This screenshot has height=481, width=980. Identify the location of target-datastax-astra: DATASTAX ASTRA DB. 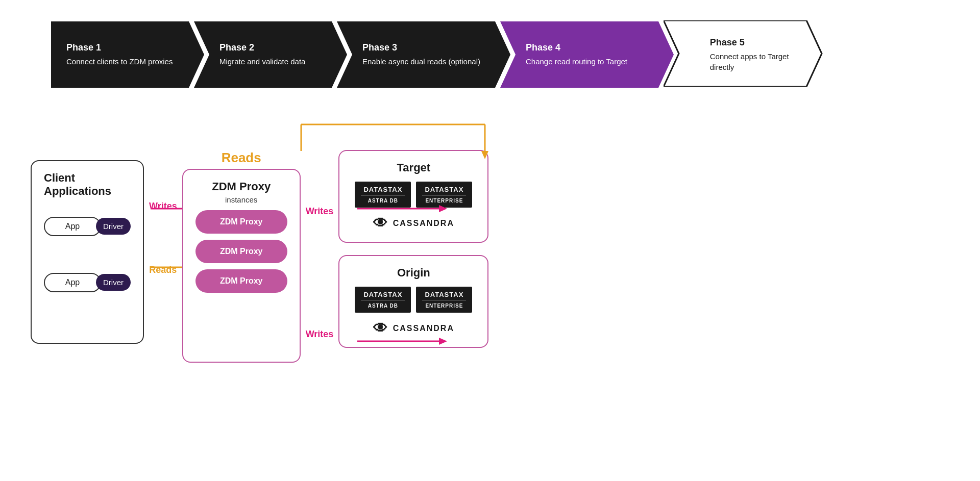
(383, 195).